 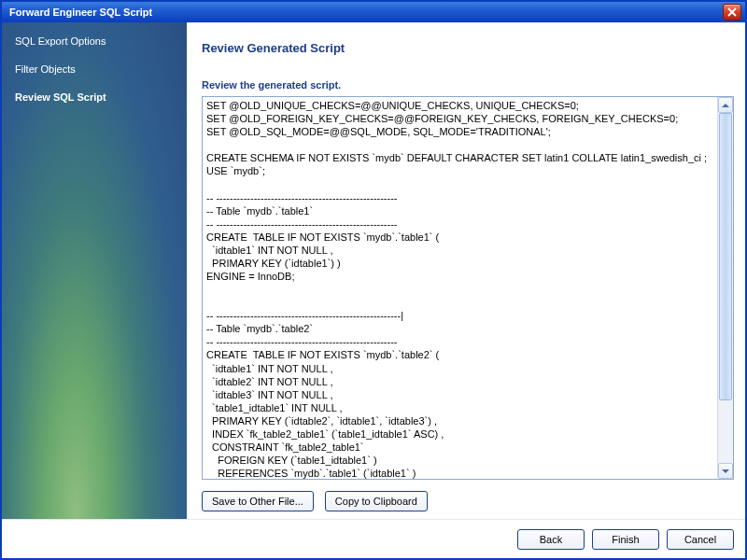 What do you see at coordinates (725, 287) in the screenshot?
I see `vertical-scrollbar` at bounding box center [725, 287].